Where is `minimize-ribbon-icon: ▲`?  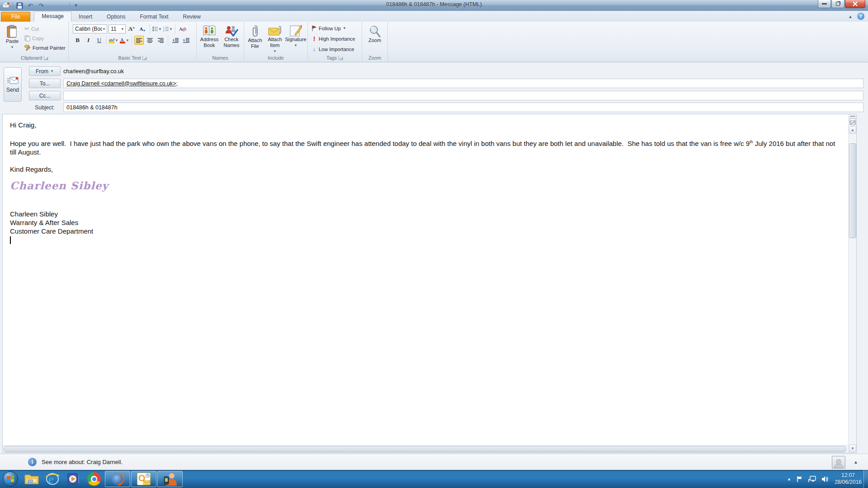
minimize-ribbon-icon: ▲ is located at coordinates (850, 16).